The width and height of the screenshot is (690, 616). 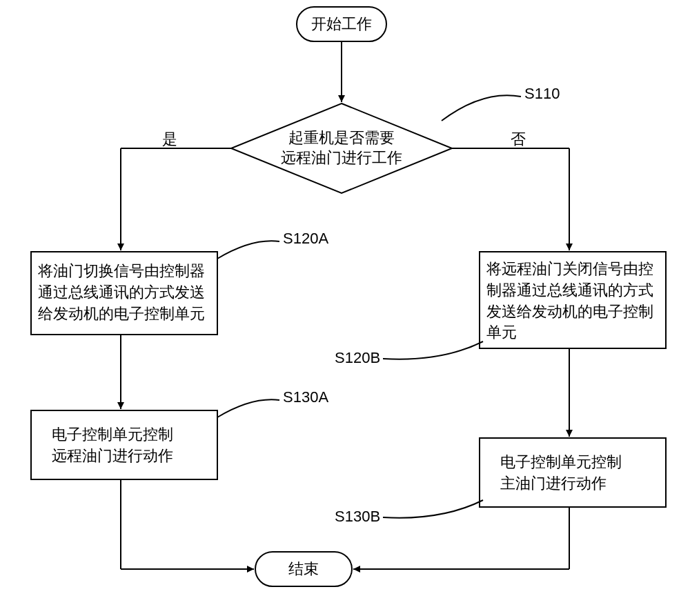 I want to click on decision-text: 起重机是否需要 远程油门进行工作, so click(x=342, y=148).